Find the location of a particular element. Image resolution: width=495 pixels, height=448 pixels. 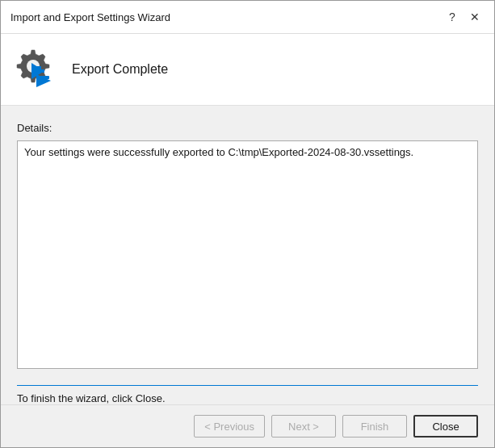

dialog-title: Import and Export Settings Wizard is located at coordinates (90, 18).